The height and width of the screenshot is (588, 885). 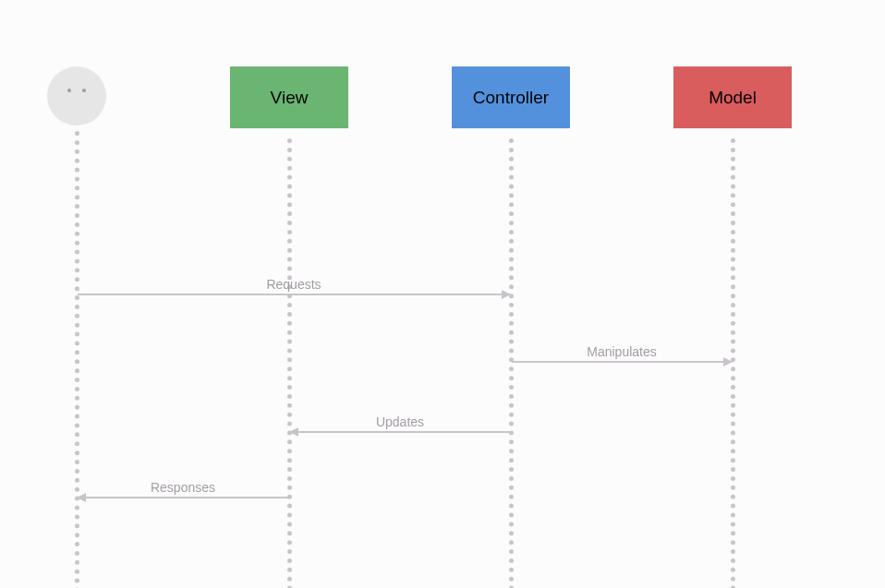 I want to click on participant-view: View, so click(x=289, y=98).